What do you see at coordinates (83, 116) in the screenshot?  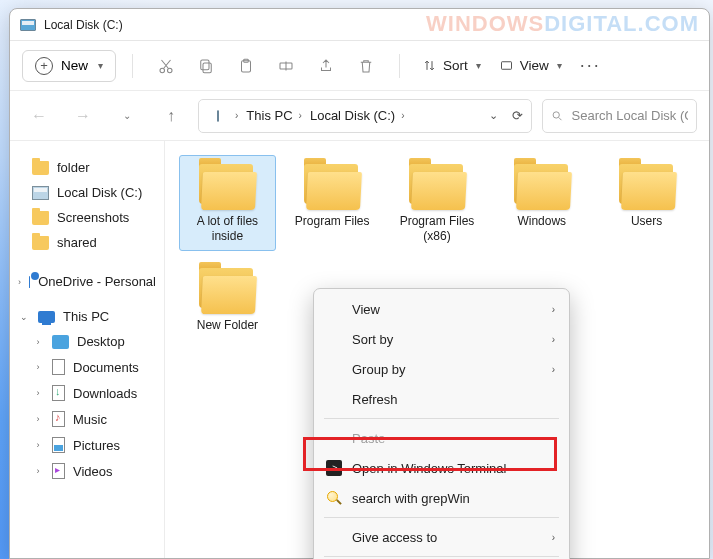 I see `forward-button: →` at bounding box center [83, 116].